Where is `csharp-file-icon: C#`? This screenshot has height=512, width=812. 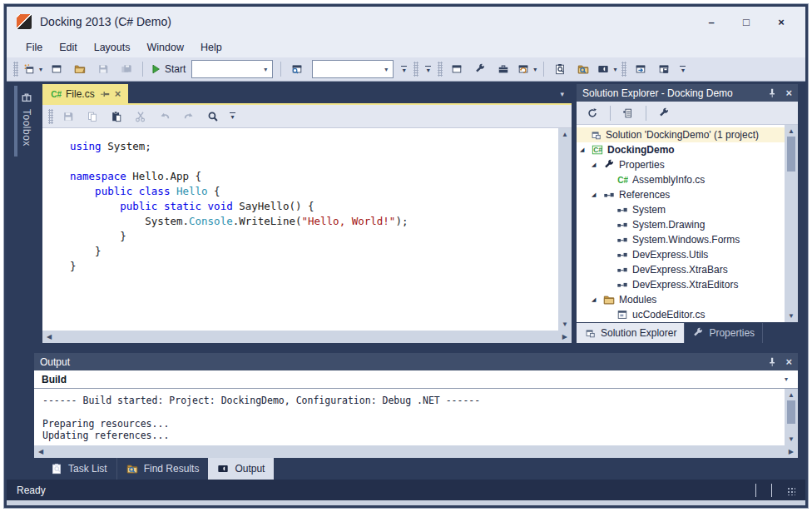 csharp-file-icon: C# is located at coordinates (56, 94).